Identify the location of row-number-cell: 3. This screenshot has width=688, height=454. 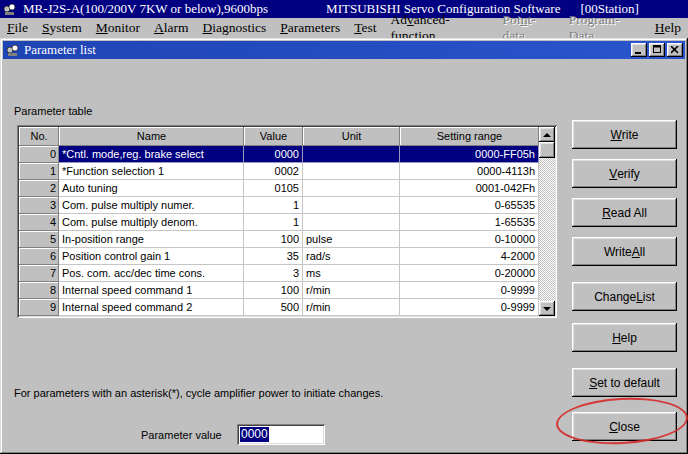
(39, 206).